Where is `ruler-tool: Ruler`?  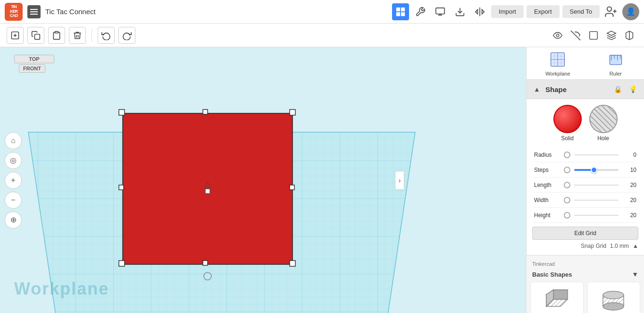
ruler-tool: Ruler is located at coordinates (616, 63).